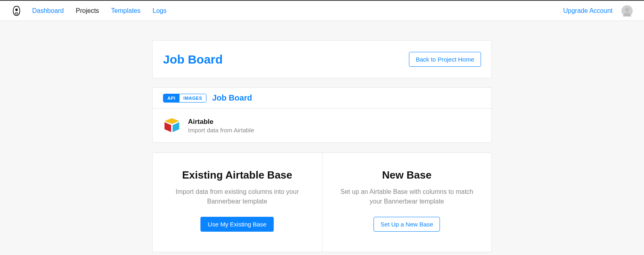 The height and width of the screenshot is (255, 644). I want to click on project-header-card: Job Board Back to Project Home, so click(322, 60).